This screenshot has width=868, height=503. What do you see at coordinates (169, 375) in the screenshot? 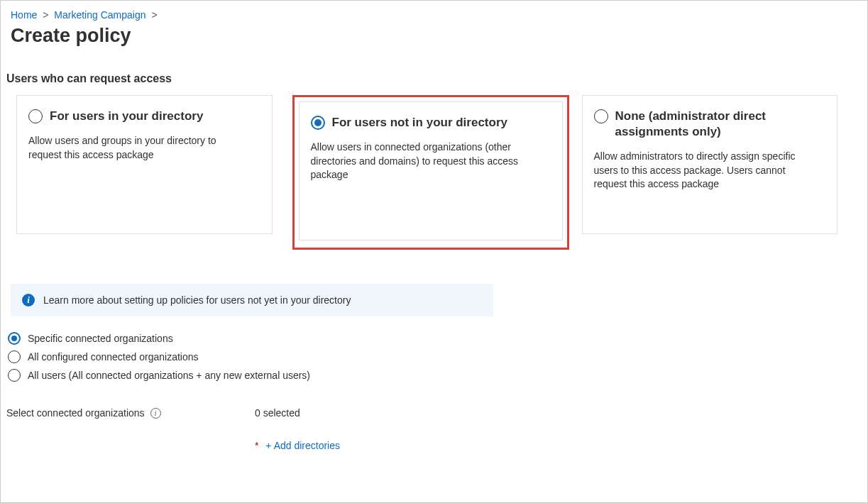
I see `radio-label: All users (All connected organizations +…` at bounding box center [169, 375].